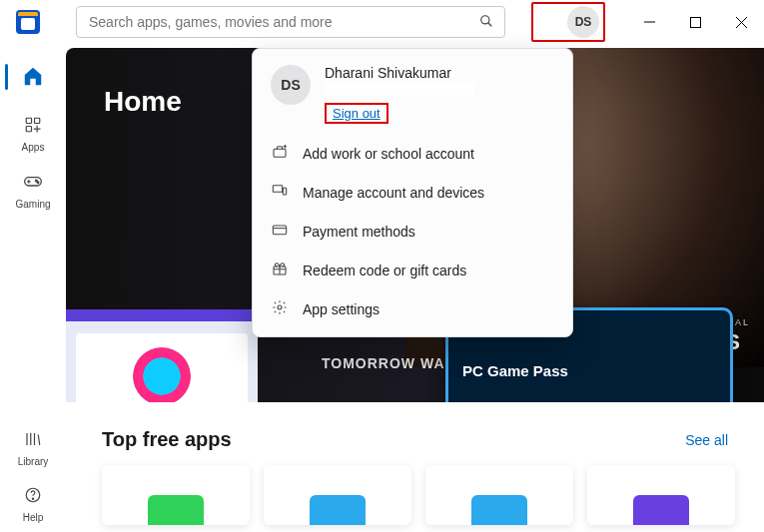  Describe the element at coordinates (384, 270) in the screenshot. I see `menu-item-label: Redeem code or gift cards` at that location.